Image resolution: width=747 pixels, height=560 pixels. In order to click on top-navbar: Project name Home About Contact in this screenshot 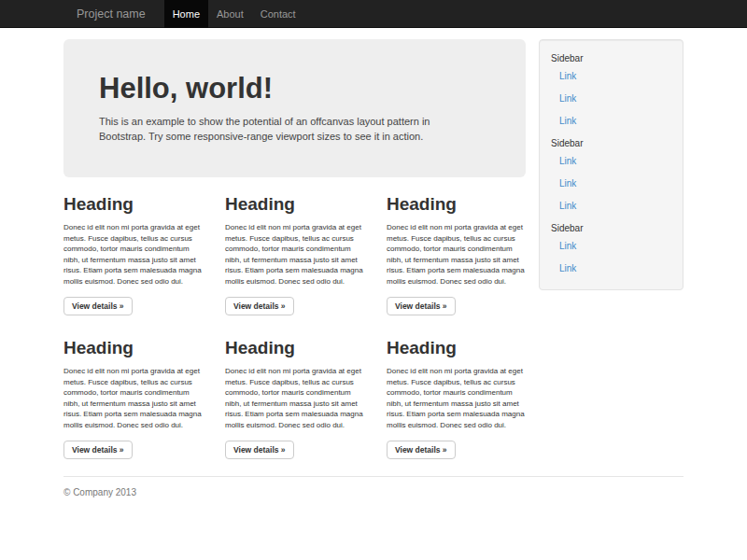, I will do `click(374, 14)`.